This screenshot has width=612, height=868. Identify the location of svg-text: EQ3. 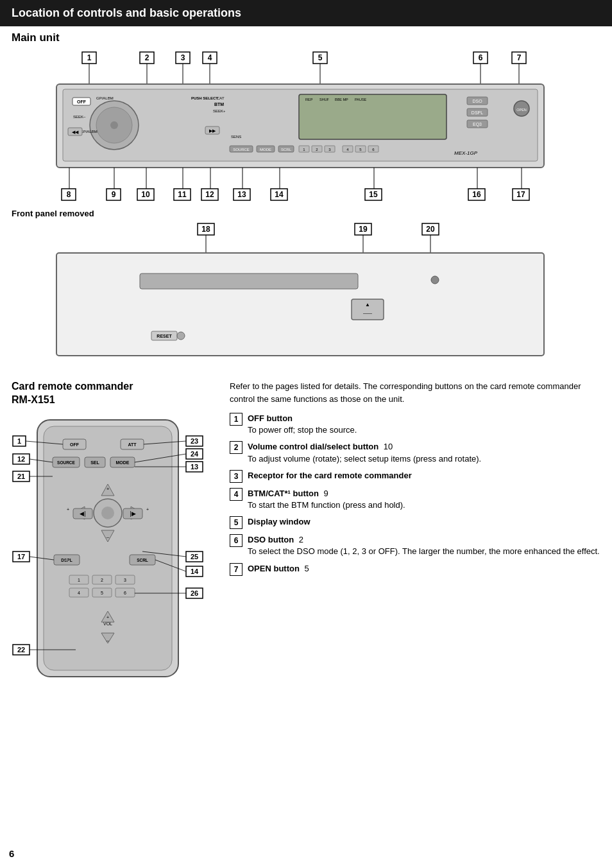
(477, 125).